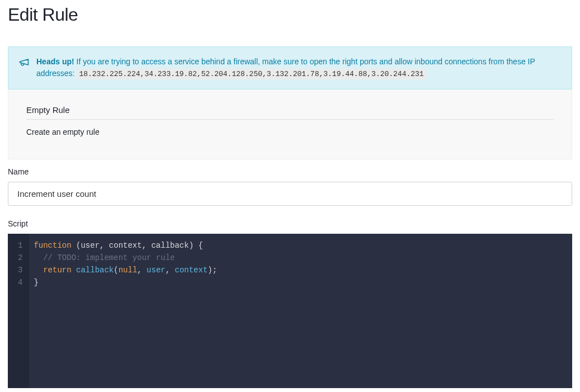  Describe the element at coordinates (20, 282) in the screenshot. I see `line-number: 4` at that location.